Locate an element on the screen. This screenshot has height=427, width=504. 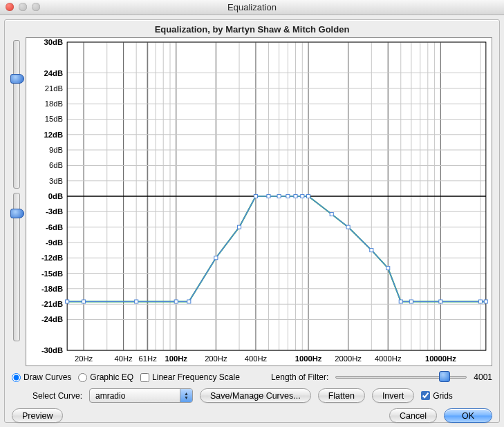
controls-row-2: Select Curve: amradio ▲▼ Save/Manage Cur… is located at coordinates (252, 395).